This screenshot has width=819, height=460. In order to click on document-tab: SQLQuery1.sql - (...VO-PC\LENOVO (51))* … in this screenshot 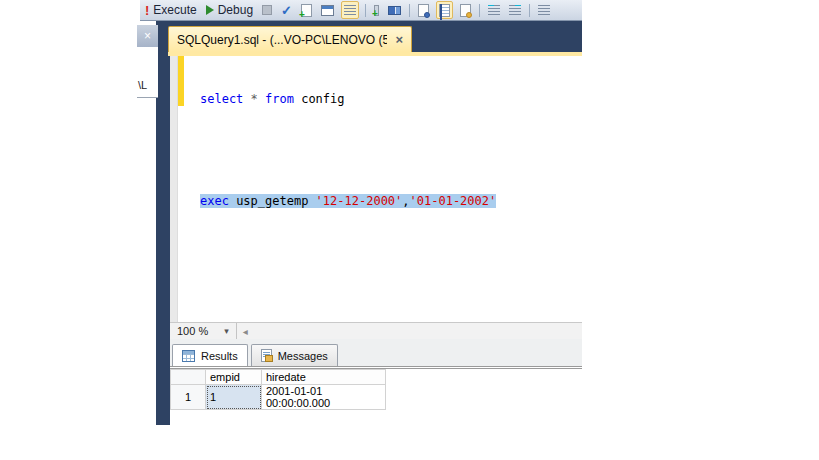, I will do `click(290, 39)`.